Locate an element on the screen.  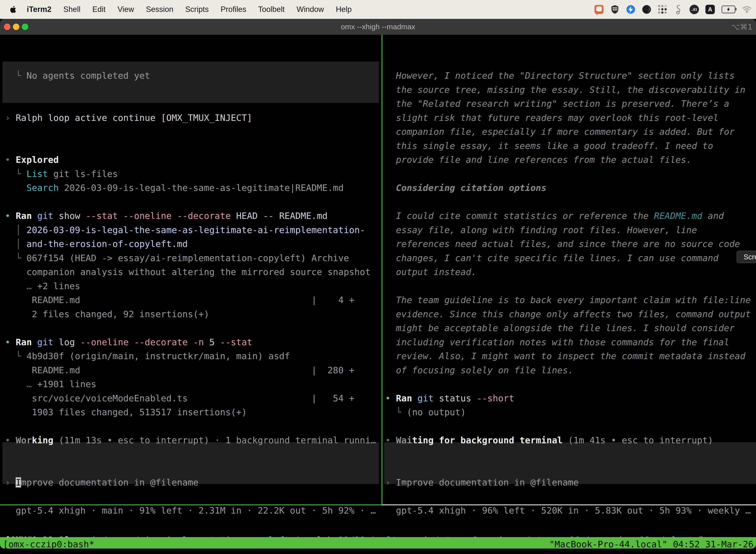
terminal-line: slight risk that future readers may over… is located at coordinates (552, 118).